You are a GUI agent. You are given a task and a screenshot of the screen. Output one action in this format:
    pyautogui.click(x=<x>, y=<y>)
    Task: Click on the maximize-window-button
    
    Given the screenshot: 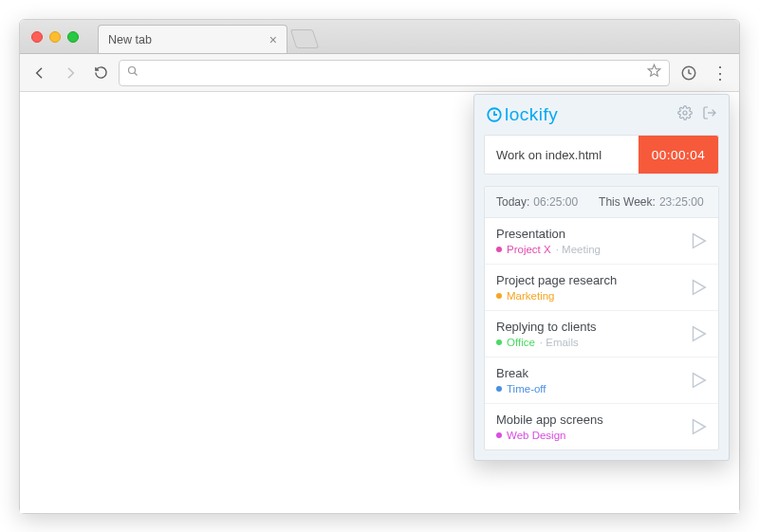 What is the action you would take?
    pyautogui.click(x=73, y=37)
    